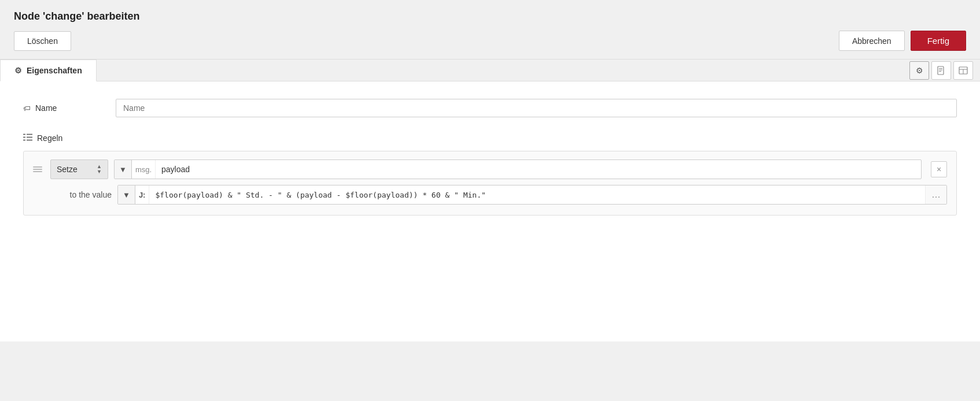 This screenshot has width=980, height=401. What do you see at coordinates (79, 169) in the screenshot?
I see `action-select: Setze ▲▼` at bounding box center [79, 169].